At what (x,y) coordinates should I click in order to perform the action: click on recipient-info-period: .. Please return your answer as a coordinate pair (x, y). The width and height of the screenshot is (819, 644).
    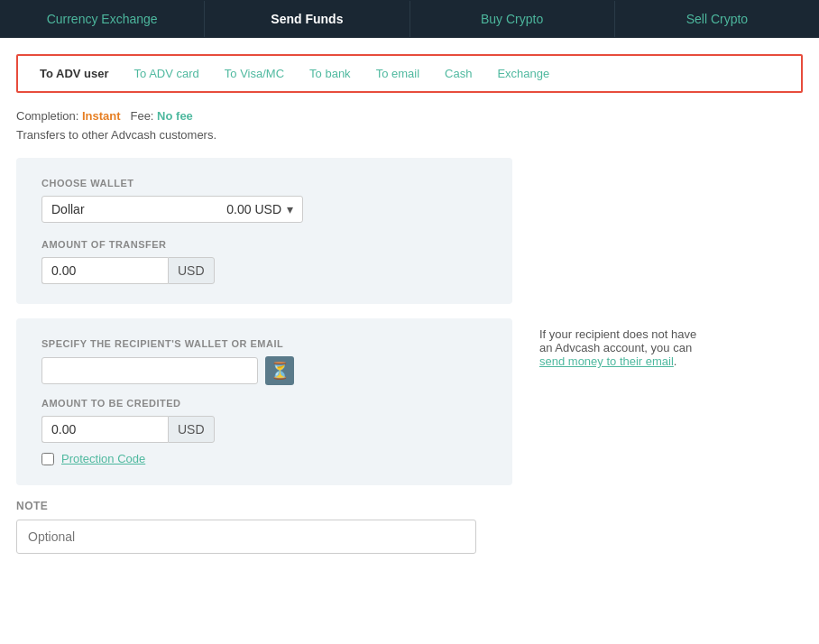
    Looking at the image, I should click on (676, 361).